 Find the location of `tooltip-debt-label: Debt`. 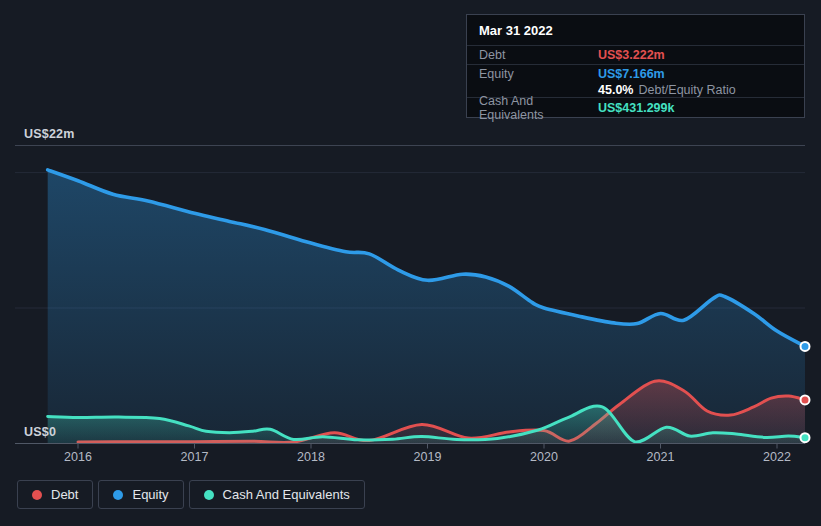

tooltip-debt-label: Debt is located at coordinates (538, 55).